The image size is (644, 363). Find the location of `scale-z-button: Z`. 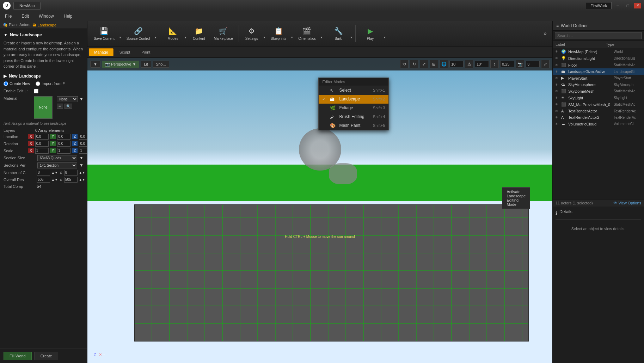

scale-z-button: Z is located at coordinates (75, 151).